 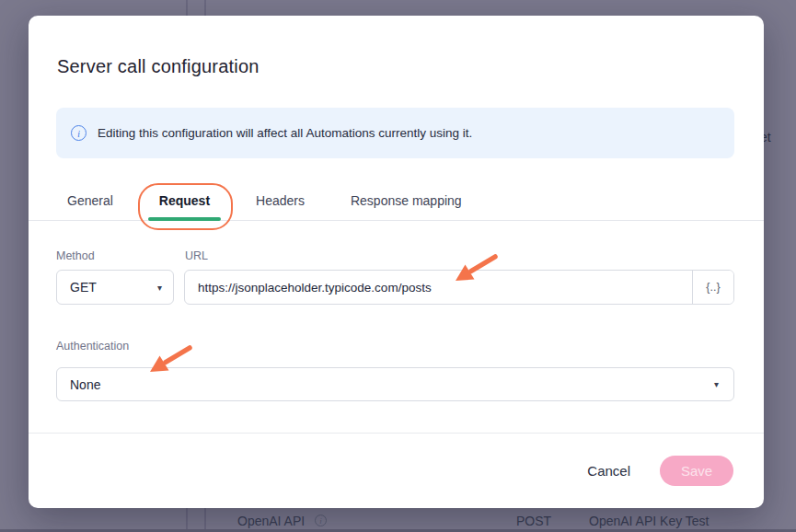 What do you see at coordinates (92, 346) in the screenshot?
I see `authentication-label: Authentication` at bounding box center [92, 346].